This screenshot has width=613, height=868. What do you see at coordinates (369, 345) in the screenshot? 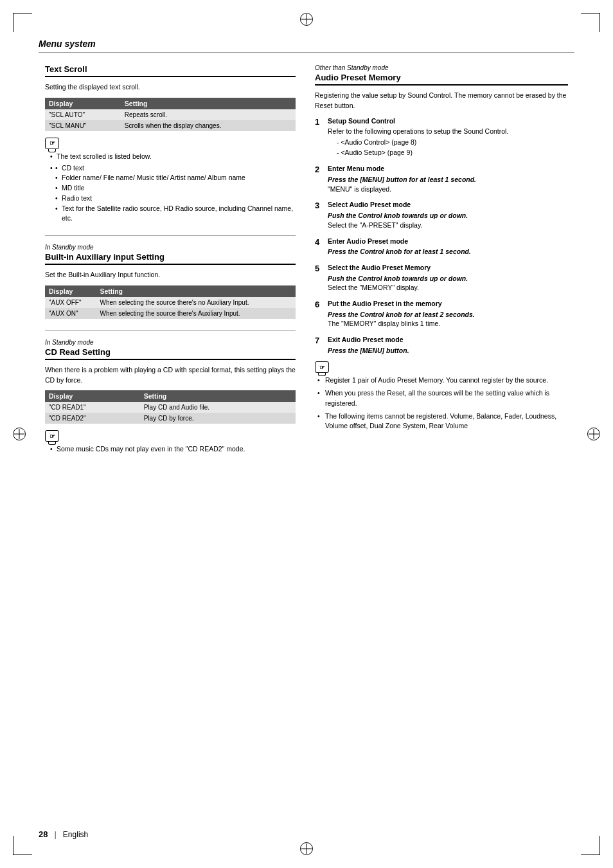
I see `step-content: Exit Audio Preset modePress the [MENU] b…` at bounding box center [369, 345].